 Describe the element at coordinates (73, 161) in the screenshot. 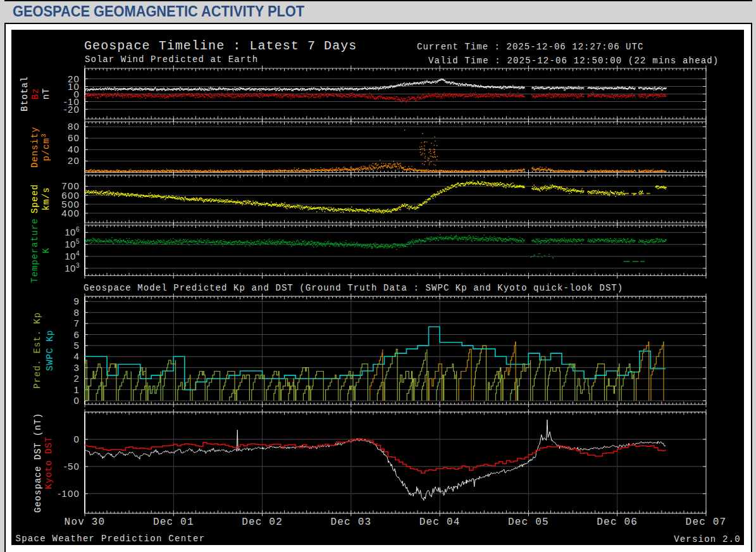

I see `svg-text: 20` at that location.